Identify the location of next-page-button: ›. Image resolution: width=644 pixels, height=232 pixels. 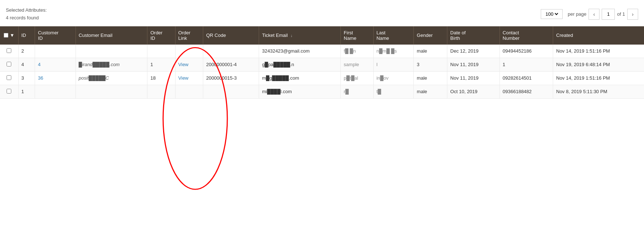
(633, 14).